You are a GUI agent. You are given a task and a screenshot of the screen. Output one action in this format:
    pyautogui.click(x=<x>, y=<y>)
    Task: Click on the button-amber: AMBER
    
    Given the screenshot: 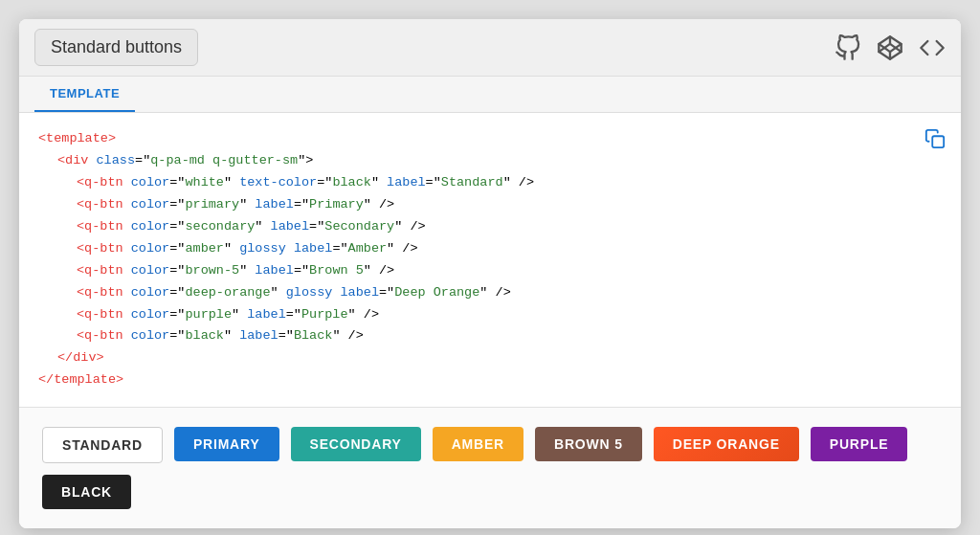 What is the action you would take?
    pyautogui.click(x=479, y=444)
    